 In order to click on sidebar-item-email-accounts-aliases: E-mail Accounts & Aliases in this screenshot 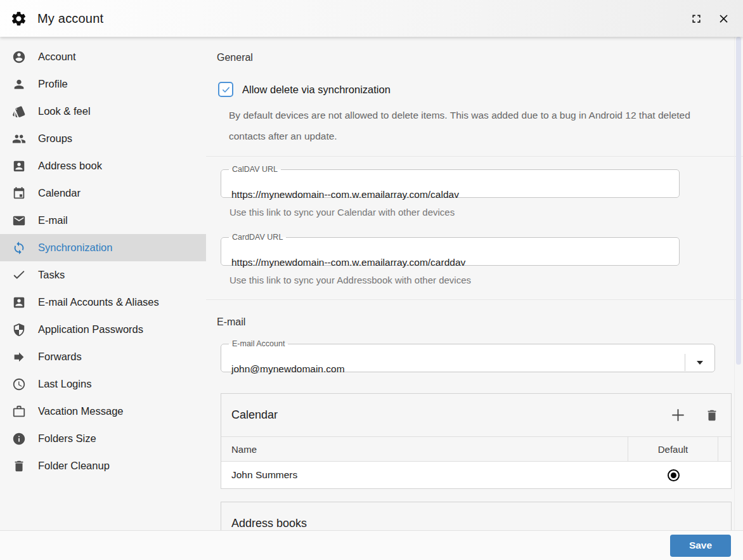, I will do `click(103, 302)`.